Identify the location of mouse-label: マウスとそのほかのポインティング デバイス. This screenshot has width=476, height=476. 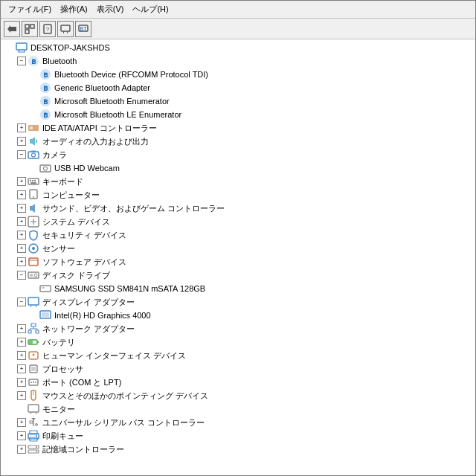
(125, 396).